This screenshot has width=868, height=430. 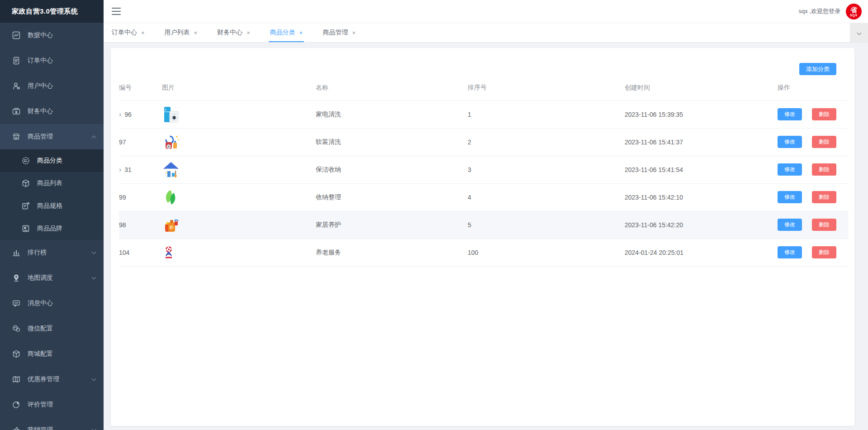 What do you see at coordinates (50, 183) in the screenshot?
I see `sidebar-item-label: 商品列表` at bounding box center [50, 183].